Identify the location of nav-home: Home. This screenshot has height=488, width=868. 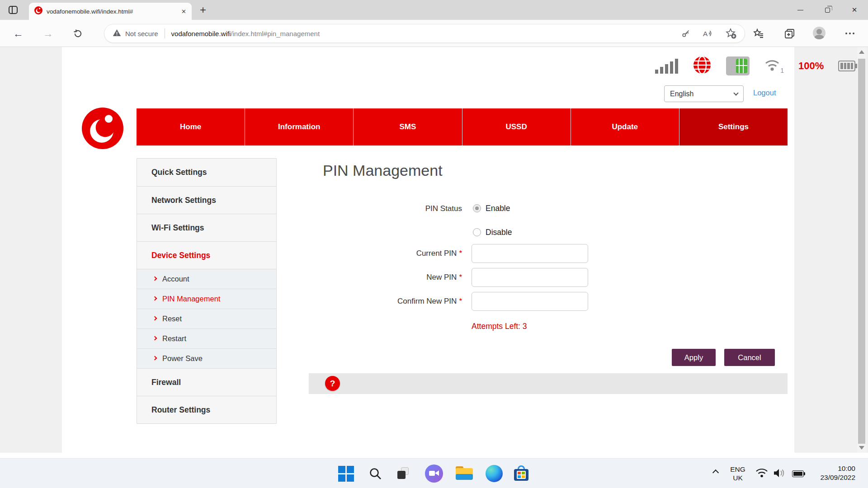
(191, 127).